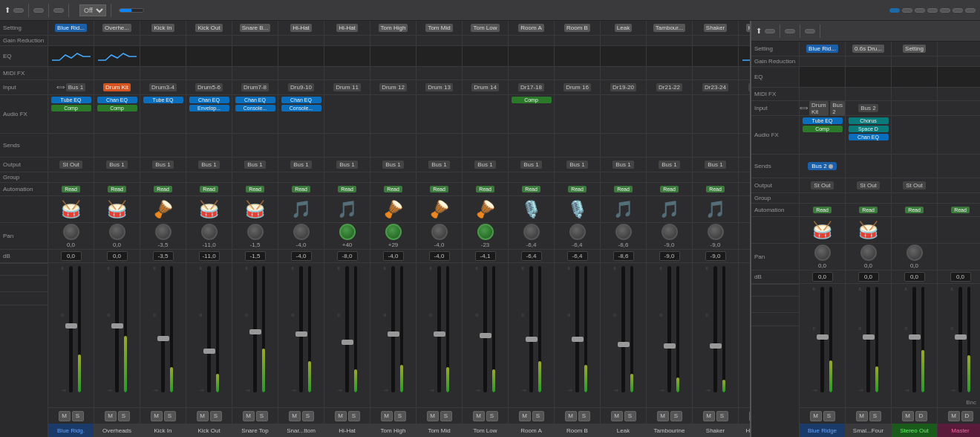 Image resolution: width=980 pixels, height=437 pixels. What do you see at coordinates (209, 88) in the screenshot?
I see `input-badge: Drum5-6` at bounding box center [209, 88].